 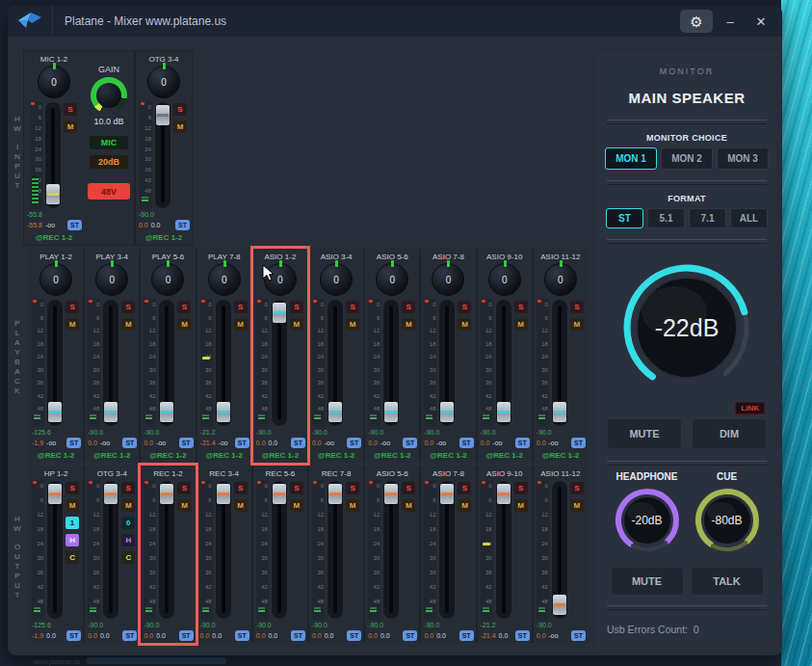 What do you see at coordinates (749, 409) in the screenshot?
I see `link-badge: LINK` at bounding box center [749, 409].